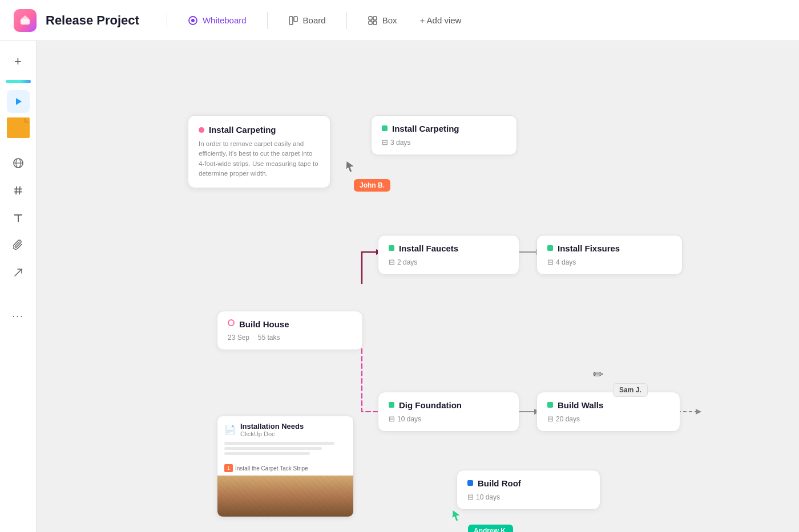 The height and width of the screenshot is (532, 799). I want to click on doc-card-header: 📄 Installation Needs ClickUp Doc, so click(285, 429).